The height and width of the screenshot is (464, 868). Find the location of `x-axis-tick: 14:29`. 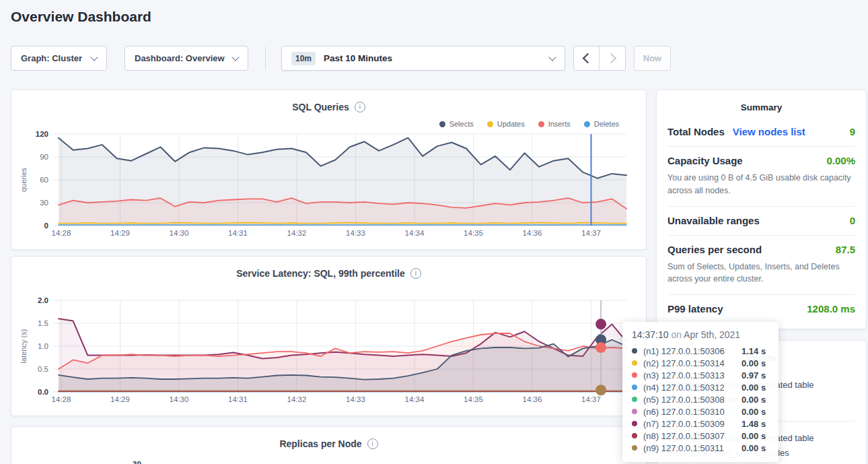

x-axis-tick: 14:29 is located at coordinates (120, 233).